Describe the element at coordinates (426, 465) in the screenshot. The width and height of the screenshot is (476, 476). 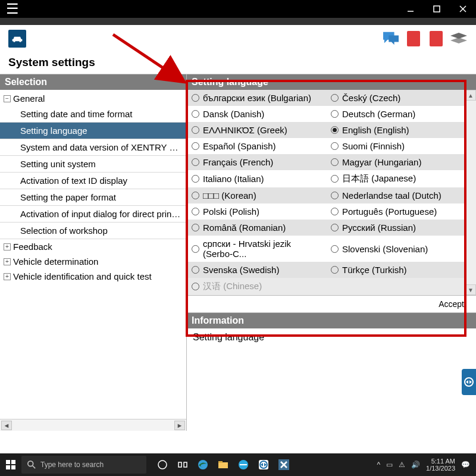
I see `system-tray: ^ ▭ ⚠ 🔊 5:11 AM 1/13/2023 💬` at that location.